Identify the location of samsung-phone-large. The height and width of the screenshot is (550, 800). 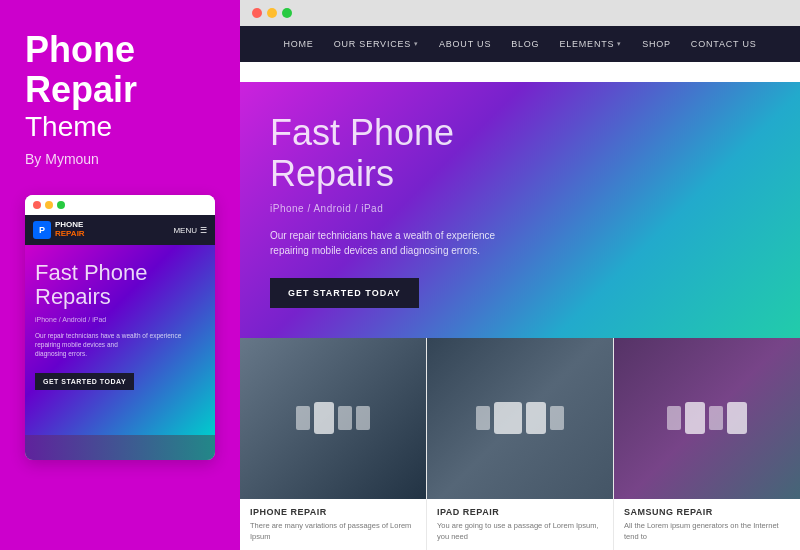
(695, 418).